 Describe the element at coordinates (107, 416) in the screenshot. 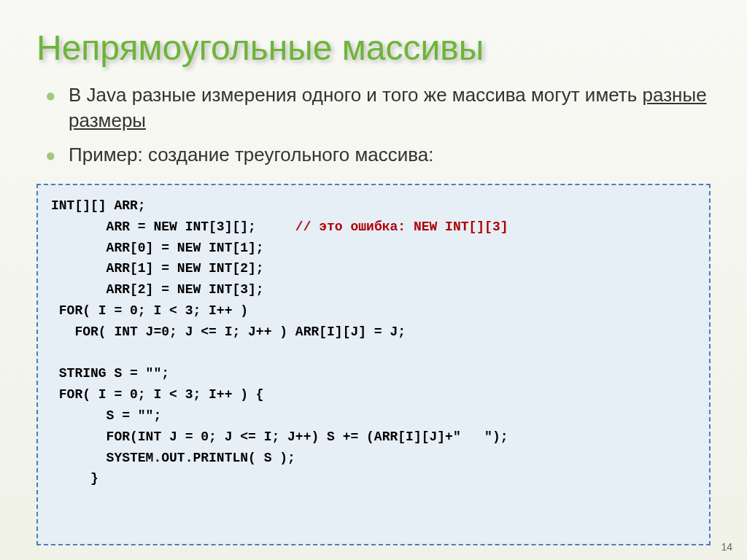

I see `code-line: S = "";` at that location.